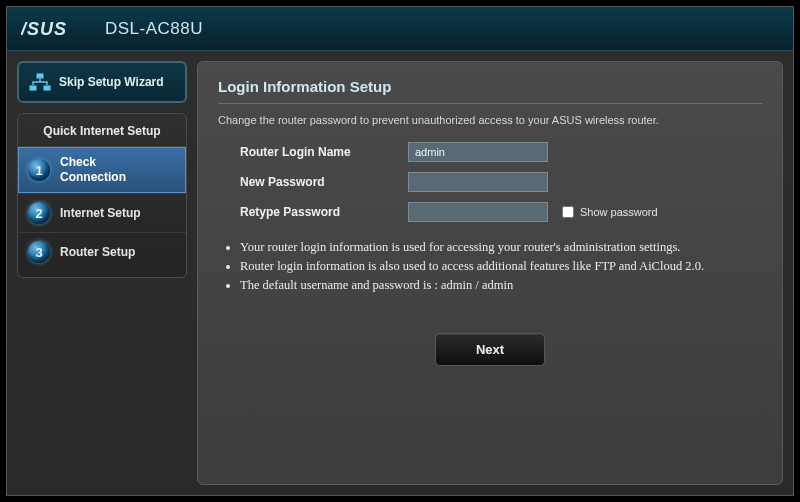  Describe the element at coordinates (93, 170) in the screenshot. I see `step-label: Check Connection` at that location.